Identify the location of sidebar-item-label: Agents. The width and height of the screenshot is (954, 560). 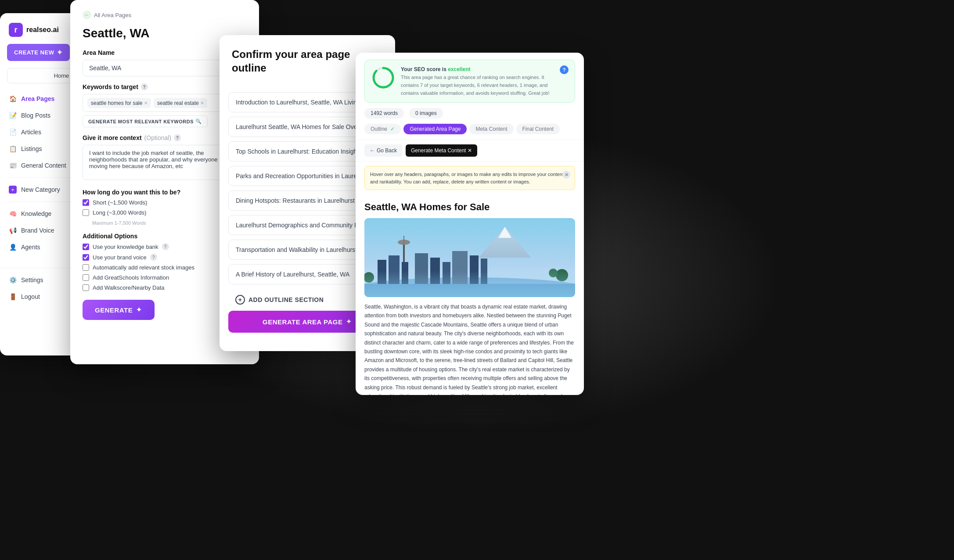
(31, 247).